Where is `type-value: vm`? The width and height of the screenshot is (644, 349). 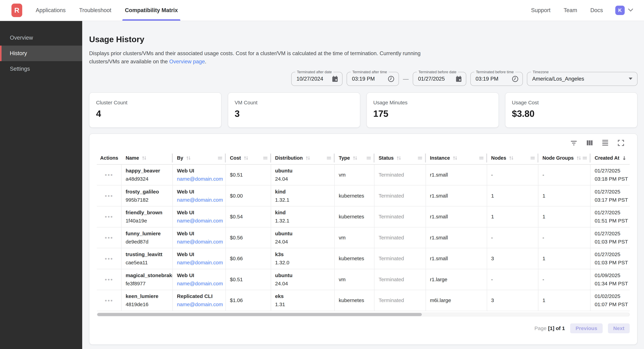
type-value: vm is located at coordinates (356, 238).